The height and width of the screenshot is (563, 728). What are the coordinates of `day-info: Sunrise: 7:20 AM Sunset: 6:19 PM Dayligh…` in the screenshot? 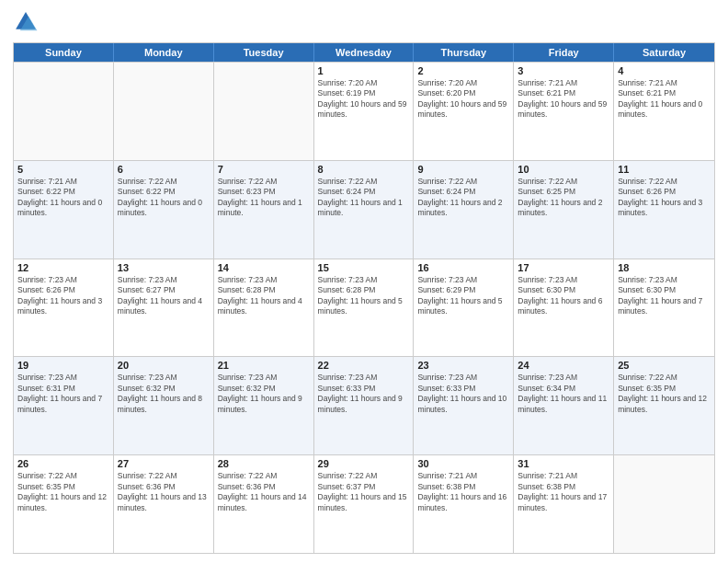 It's located at (364, 99).